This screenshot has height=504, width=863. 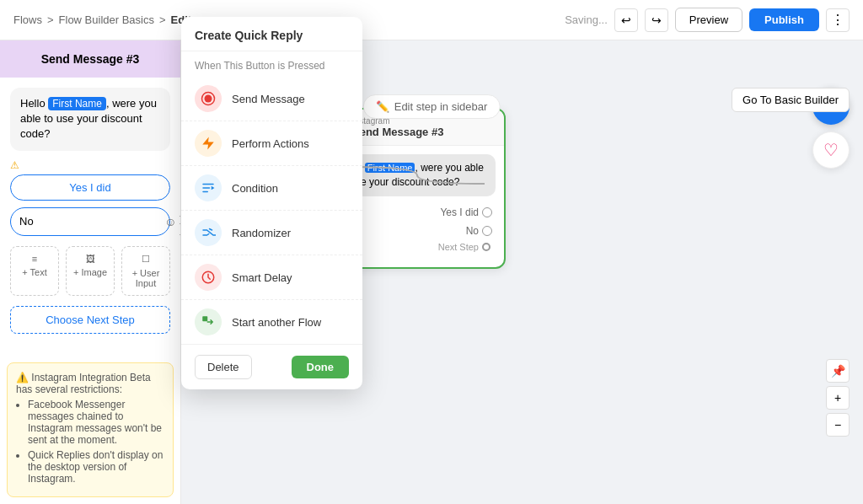 What do you see at coordinates (271, 143) in the screenshot?
I see `perform-actions-label: Perform Actions` at bounding box center [271, 143].